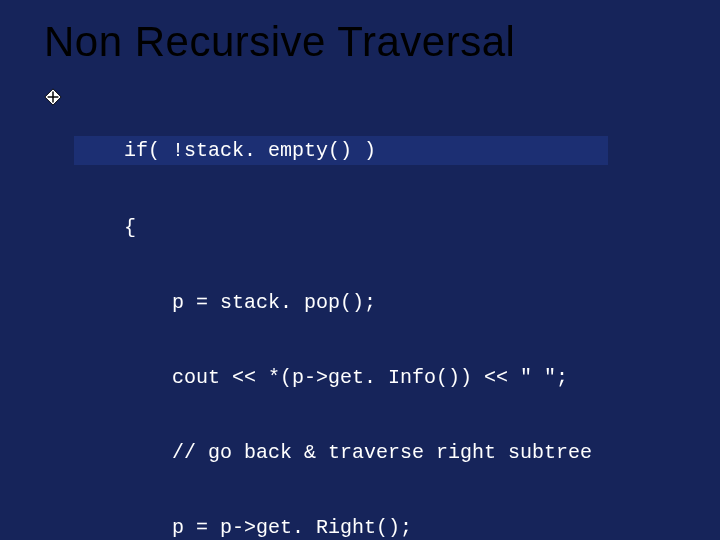 Image resolution: width=720 pixels, height=540 pixels. What do you see at coordinates (53, 99) in the screenshot?
I see `diamond-plus-icon` at bounding box center [53, 99].